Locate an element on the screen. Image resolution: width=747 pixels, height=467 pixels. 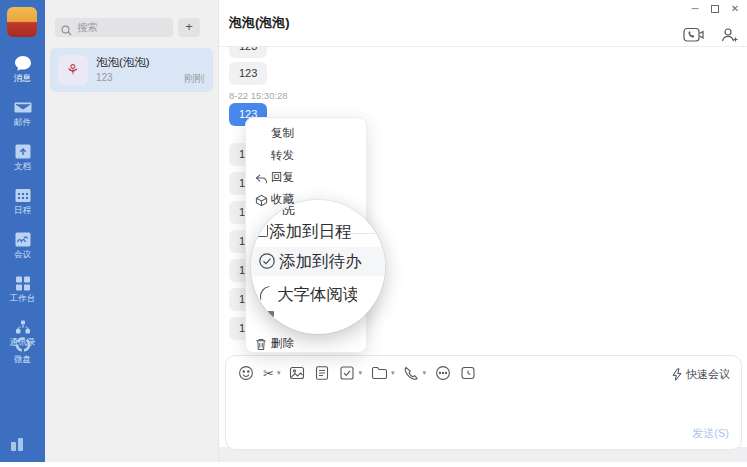
composer-toolbar: ✂ ▾ ▾ ▾ ▾ is located at coordinates (357, 373).